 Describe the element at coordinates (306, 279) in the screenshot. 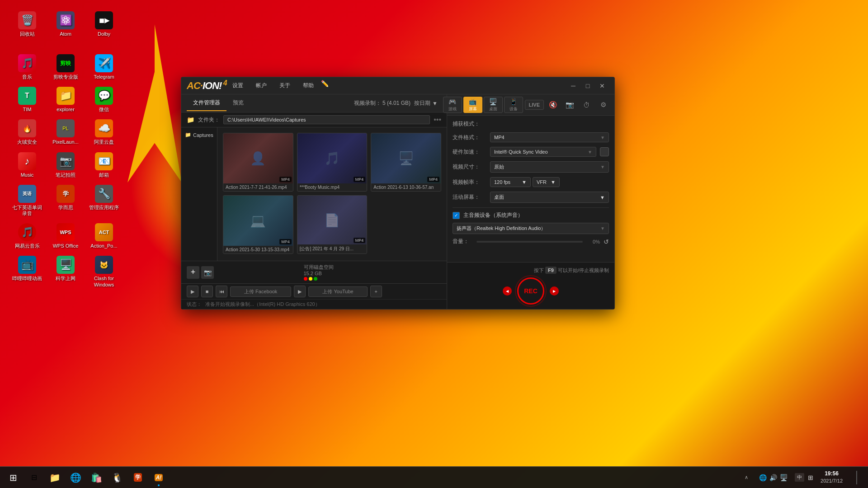

I see `disk-dot-red` at that location.